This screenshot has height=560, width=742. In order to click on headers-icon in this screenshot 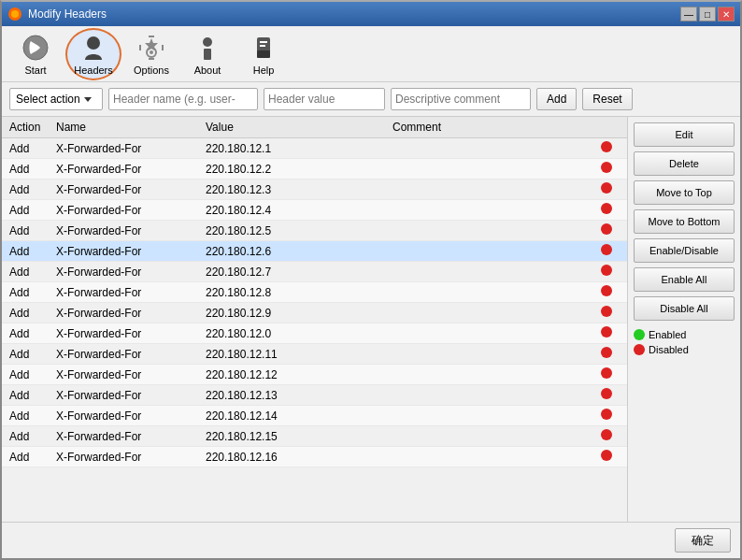, I will do `click(93, 48)`.